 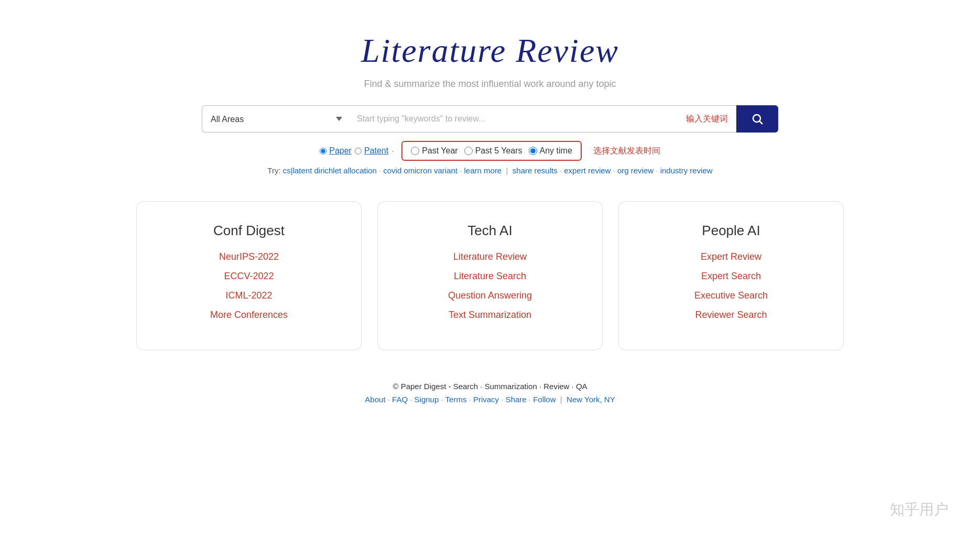 I want to click on footer-link-follow: Follow, so click(x=544, y=399).